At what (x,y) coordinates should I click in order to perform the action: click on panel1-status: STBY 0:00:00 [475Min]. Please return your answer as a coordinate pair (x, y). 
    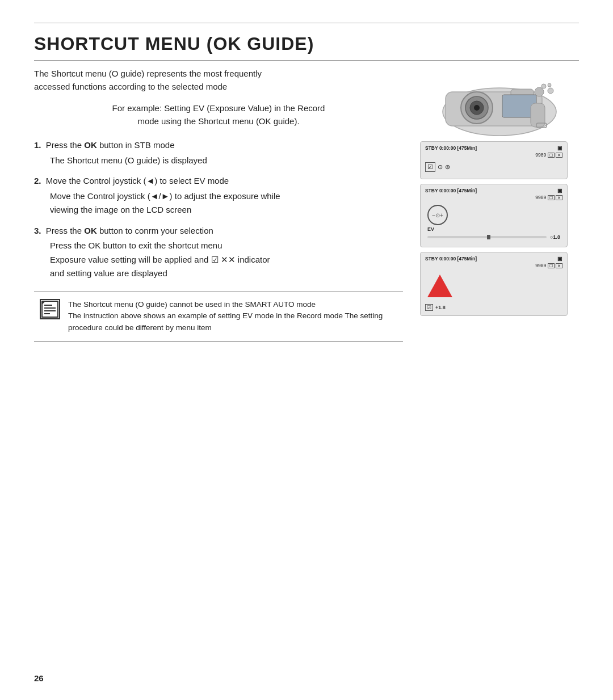
    Looking at the image, I should click on (451, 148).